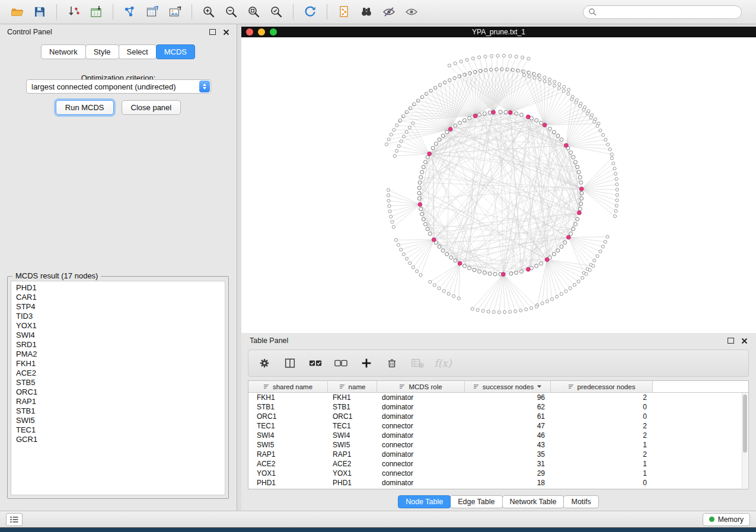  What do you see at coordinates (421, 386) in the screenshot?
I see `column-header-mcds-role: MCDS role` at bounding box center [421, 386].